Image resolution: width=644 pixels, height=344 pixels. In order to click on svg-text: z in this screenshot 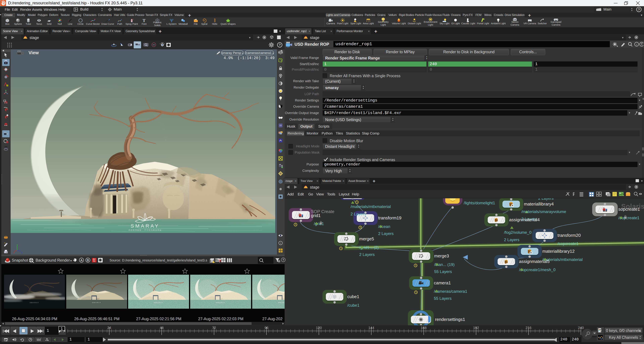, I will do `click(22, 252)`.